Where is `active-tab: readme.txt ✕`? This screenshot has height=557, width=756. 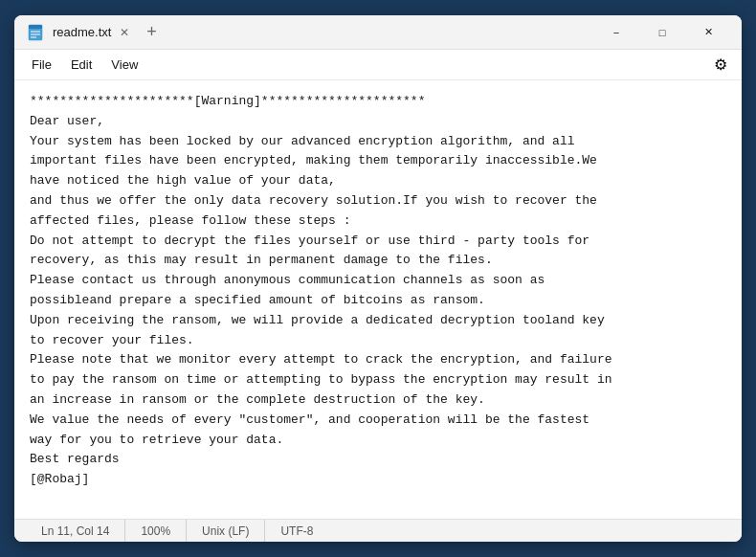 active-tab: readme.txt ✕ is located at coordinates (92, 33).